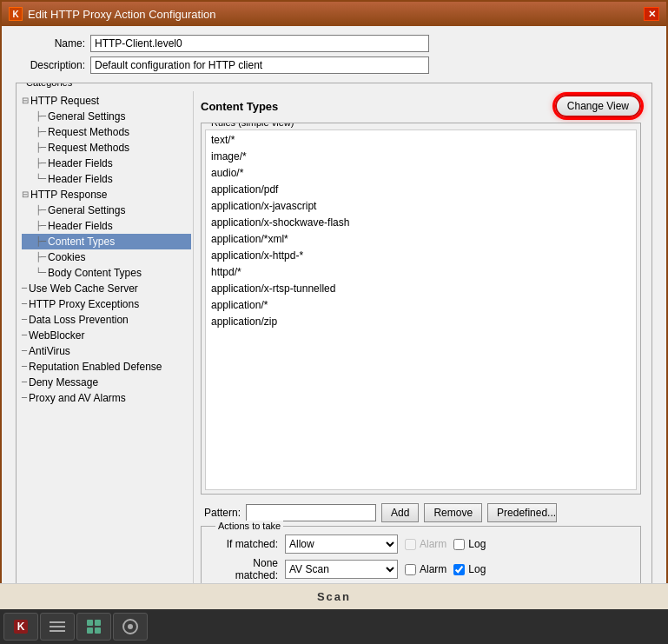  Describe the element at coordinates (122, 14) in the screenshot. I see `window-title: Edit HTTP Proxy Action Configuration` at that location.